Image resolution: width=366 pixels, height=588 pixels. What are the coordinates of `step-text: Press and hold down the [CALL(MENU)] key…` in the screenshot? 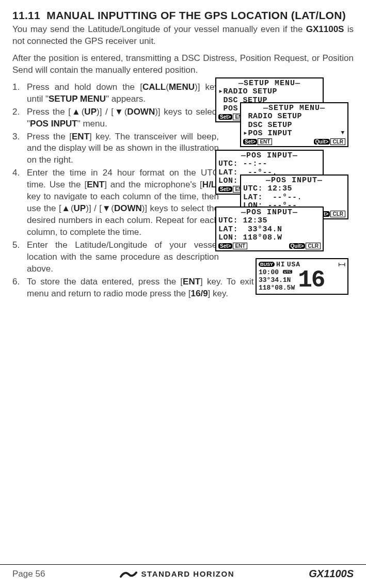 It's located at (123, 93).